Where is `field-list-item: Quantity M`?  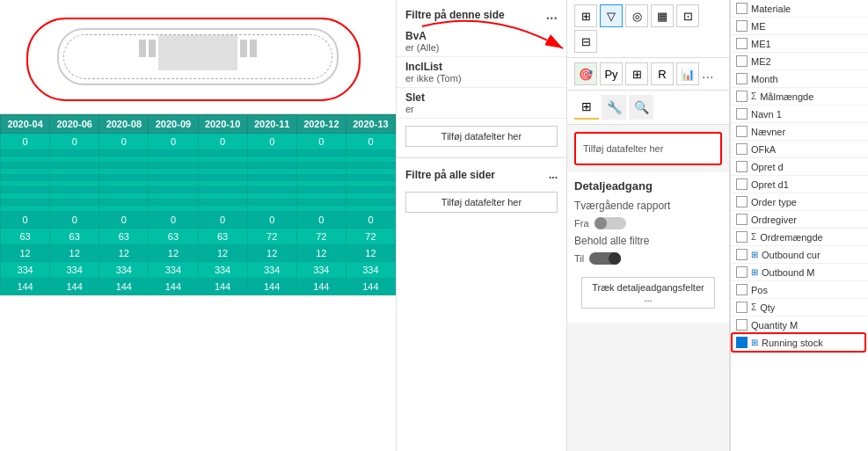
field-list-item: Quantity M is located at coordinates (799, 325).